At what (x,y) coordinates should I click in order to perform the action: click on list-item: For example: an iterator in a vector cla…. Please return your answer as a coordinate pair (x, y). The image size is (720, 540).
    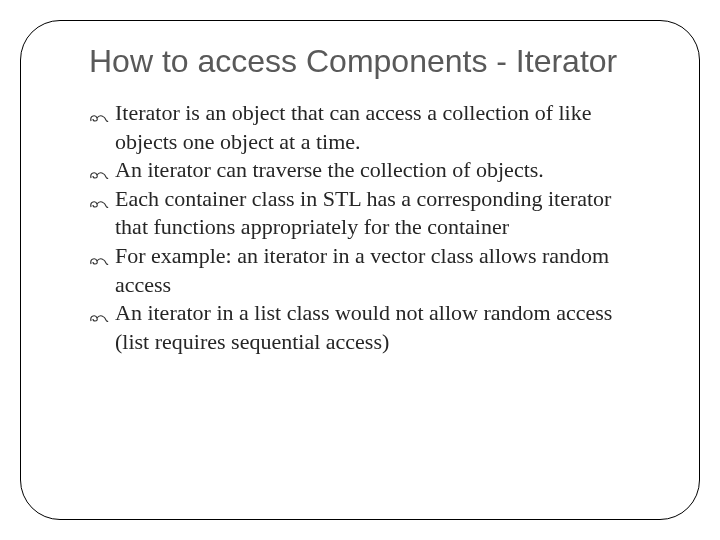
    Looking at the image, I should click on (369, 270).